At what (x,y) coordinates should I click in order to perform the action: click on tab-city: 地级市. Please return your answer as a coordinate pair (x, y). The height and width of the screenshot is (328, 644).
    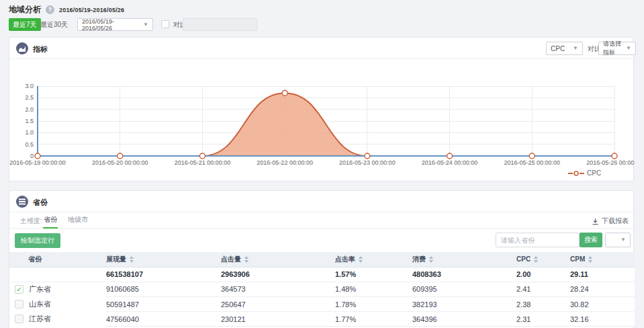
    Looking at the image, I should click on (78, 220).